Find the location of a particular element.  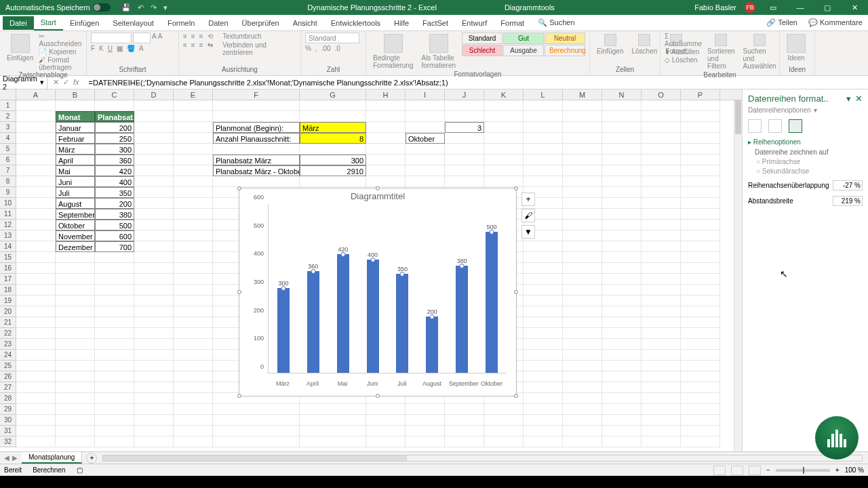

panel-subtitle: Datenreihenoptionen is located at coordinates (780, 110).